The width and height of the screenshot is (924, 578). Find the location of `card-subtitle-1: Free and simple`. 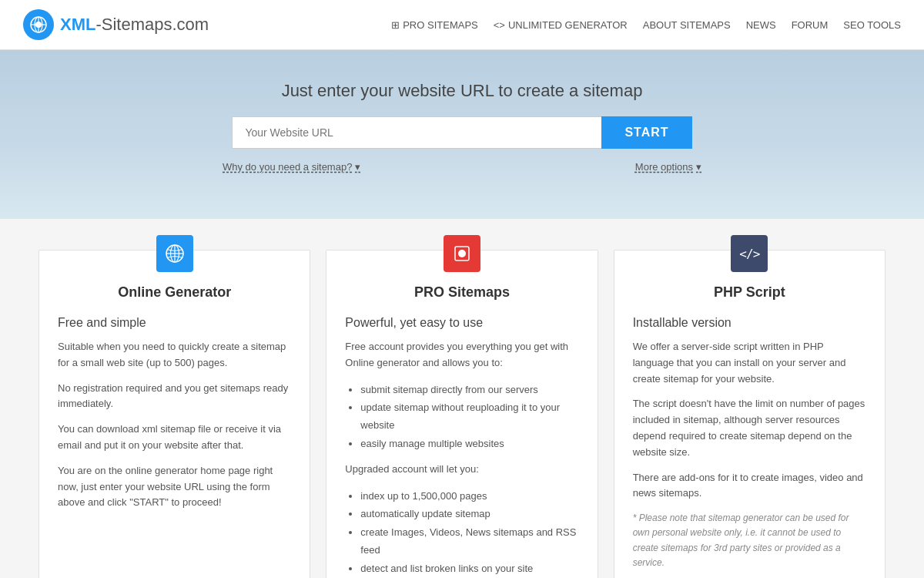

card-subtitle-1: Free and simple is located at coordinates (174, 323).